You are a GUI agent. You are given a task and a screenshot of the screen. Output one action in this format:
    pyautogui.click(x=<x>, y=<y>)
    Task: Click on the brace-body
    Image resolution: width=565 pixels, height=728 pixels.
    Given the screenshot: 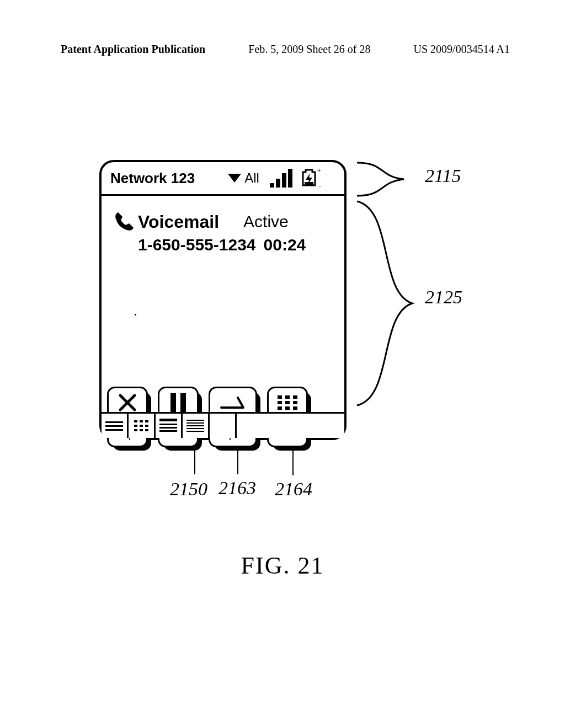 What is the action you would take?
    pyautogui.click(x=387, y=303)
    